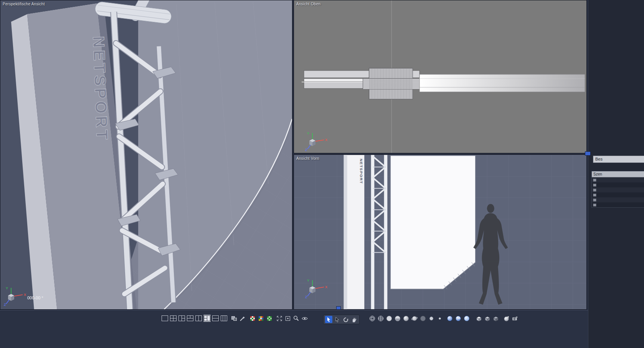 The width and height of the screenshot is (644, 348). I want to click on material-icon, so click(234, 318).